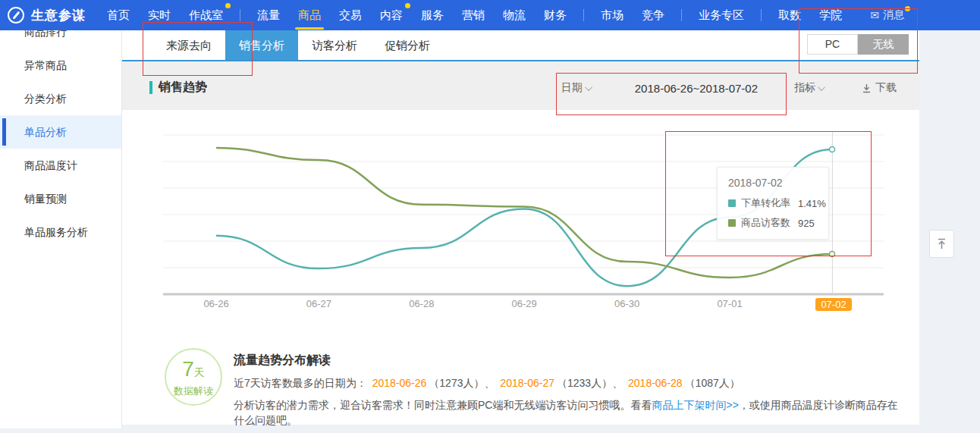  Describe the element at coordinates (592, 383) in the screenshot. I see `insight-text: （1233人）、` at that location.